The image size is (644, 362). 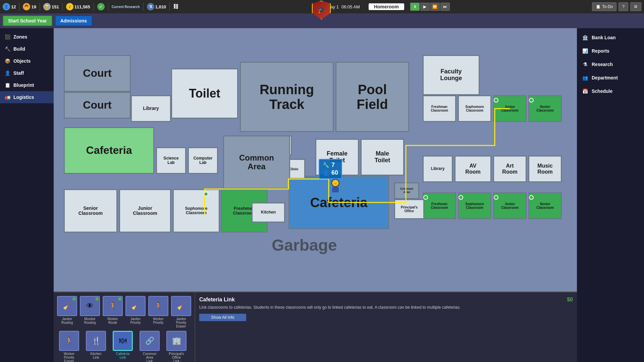 What do you see at coordinates (69, 347) in the screenshot?
I see `logistic-worker-priority-eraser: 🚶 WorkerPriorityEraser` at bounding box center [69, 347].